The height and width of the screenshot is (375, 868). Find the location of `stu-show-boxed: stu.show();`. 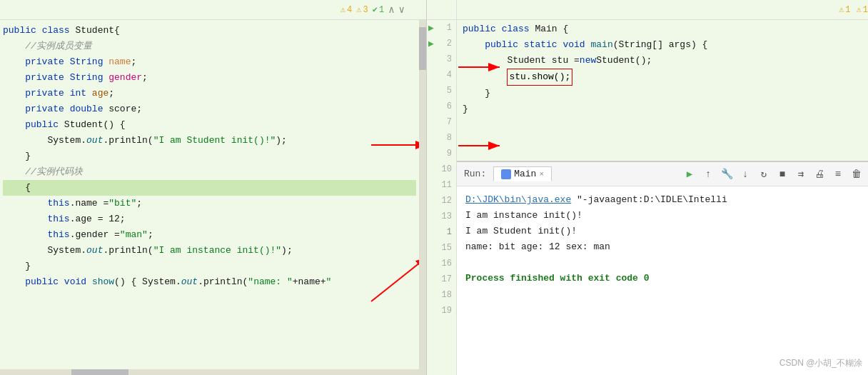

stu-show-boxed: stu.show(); is located at coordinates (540, 77).